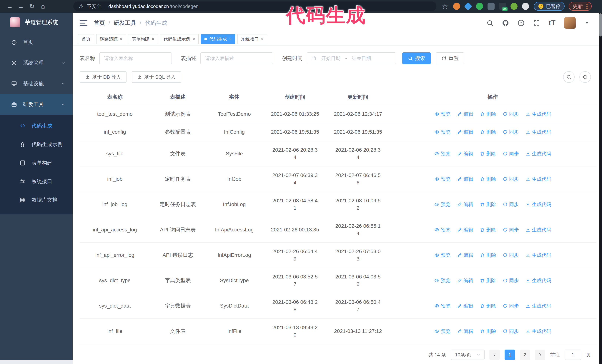 Image resolution: width=602 pixels, height=364 pixels. I want to click on reload-icon: ↻, so click(32, 6).